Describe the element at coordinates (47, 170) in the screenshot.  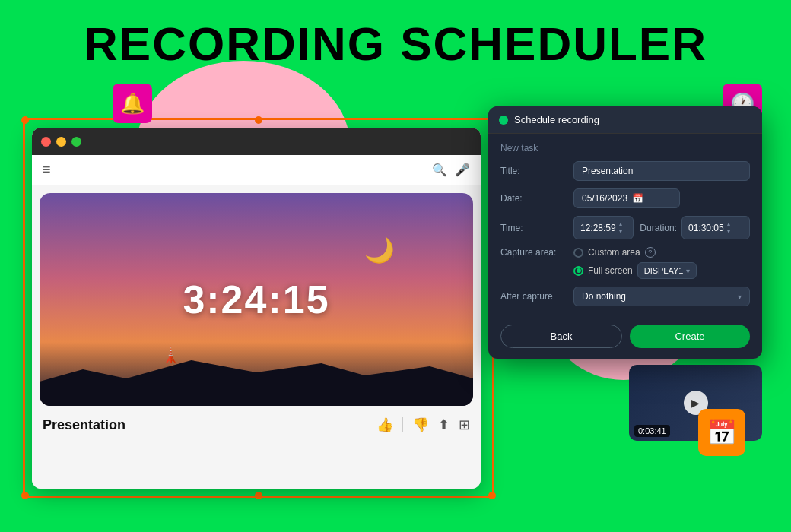
I see `list-icon: ≡` at that location.